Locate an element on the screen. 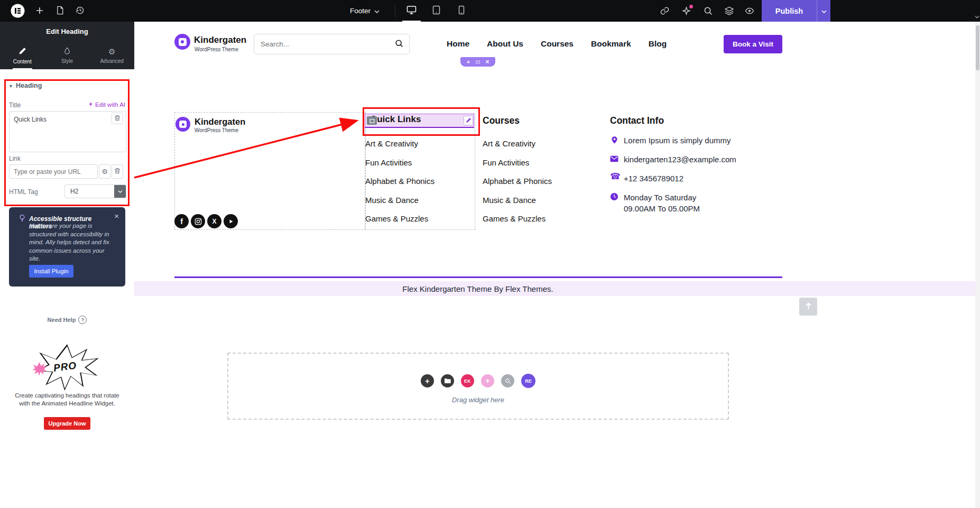  elementskit-icon: EK is located at coordinates (467, 381).